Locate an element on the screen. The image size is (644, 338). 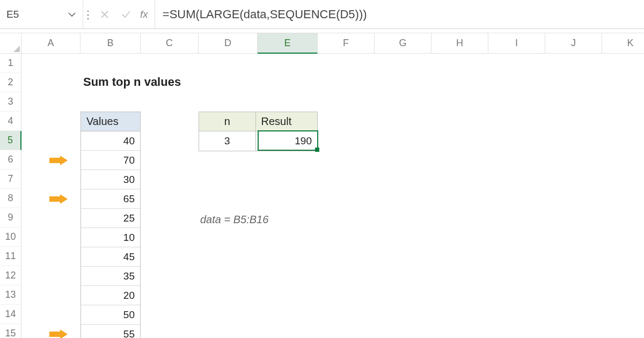
fx-icon: fx is located at coordinates (145, 14).